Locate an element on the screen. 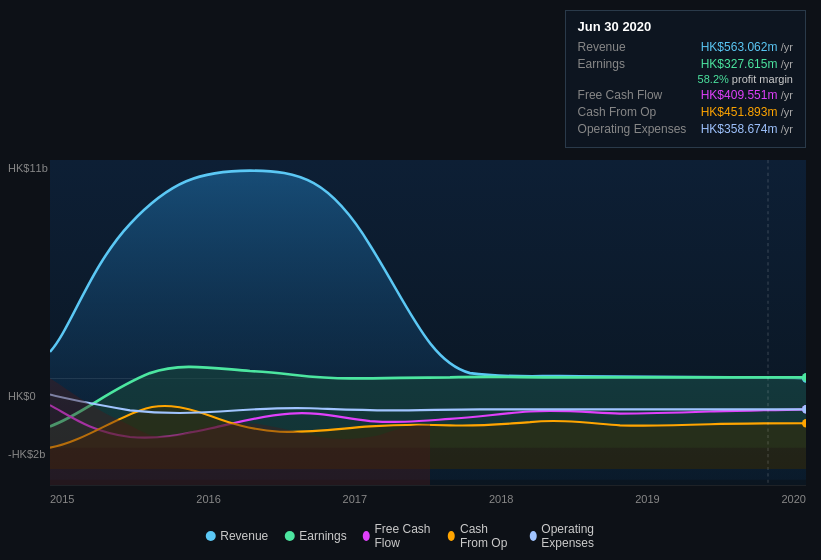 Image resolution: width=821 pixels, height=560 pixels. tooltip-opex-label: Operating Expenses is located at coordinates (633, 129).